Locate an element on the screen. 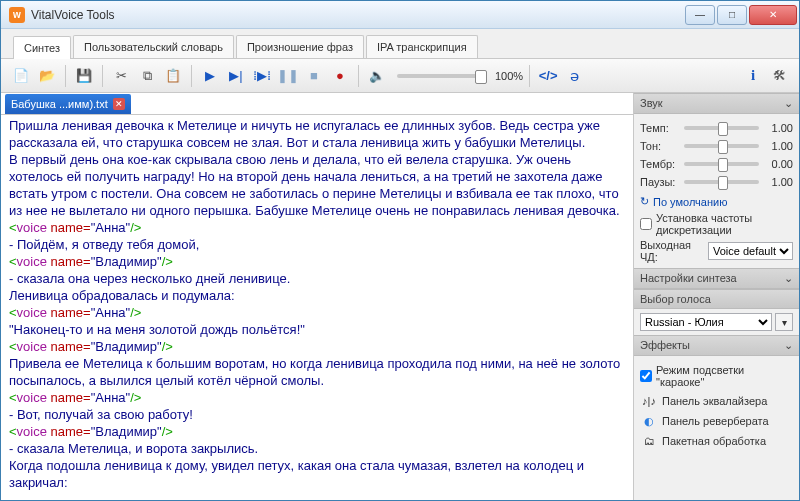  reverb-icon: ◐ is located at coordinates (649, 421).